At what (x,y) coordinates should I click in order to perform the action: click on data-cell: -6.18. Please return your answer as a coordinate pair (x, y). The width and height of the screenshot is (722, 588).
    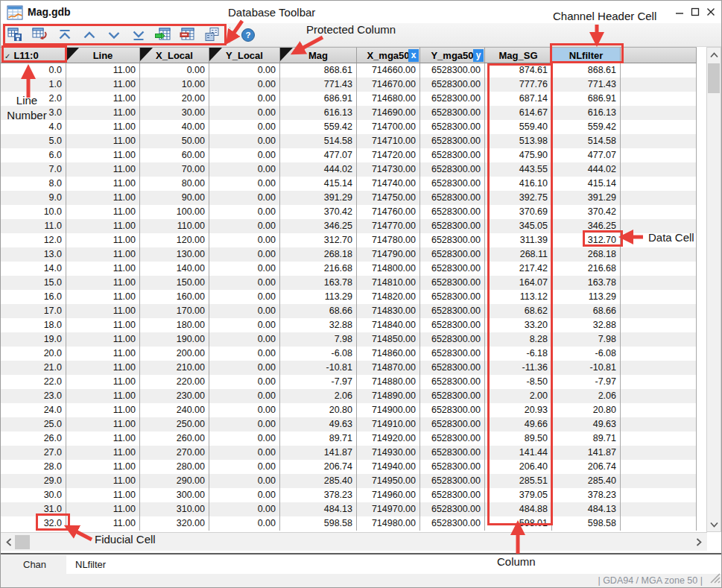
    Looking at the image, I should click on (519, 353).